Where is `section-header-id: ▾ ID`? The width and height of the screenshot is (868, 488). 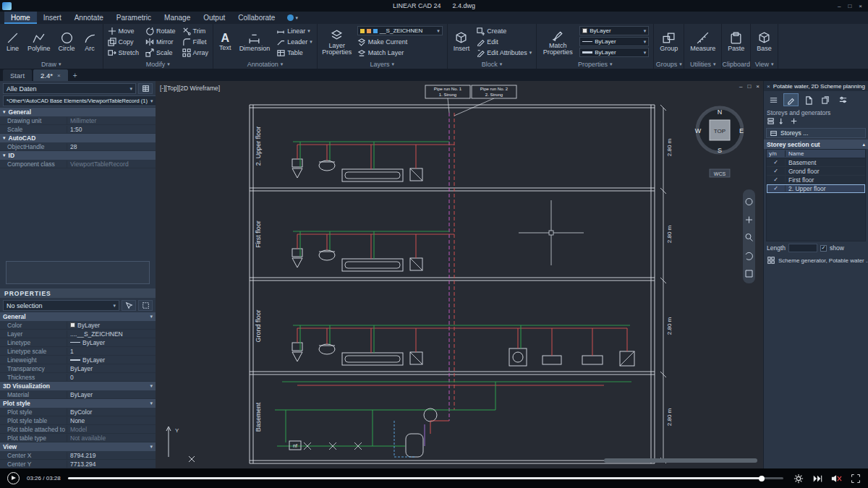
section-header-id: ▾ ID is located at coordinates (78, 155).